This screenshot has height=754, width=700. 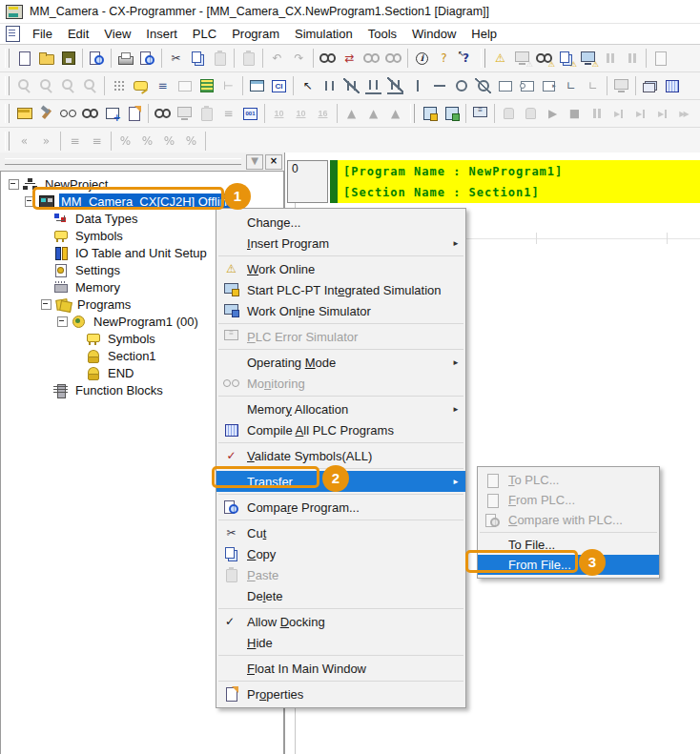 What do you see at coordinates (341, 554) in the screenshot?
I see `menuitem-copy: Copy` at bounding box center [341, 554].